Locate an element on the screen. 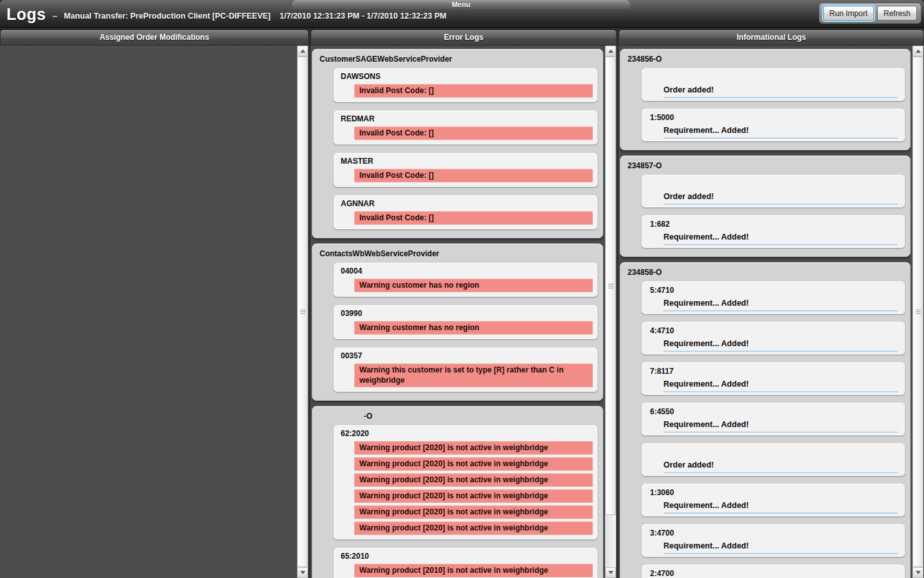  error-log-entry: REDMARInvalid Post Code: [] is located at coordinates (466, 127).